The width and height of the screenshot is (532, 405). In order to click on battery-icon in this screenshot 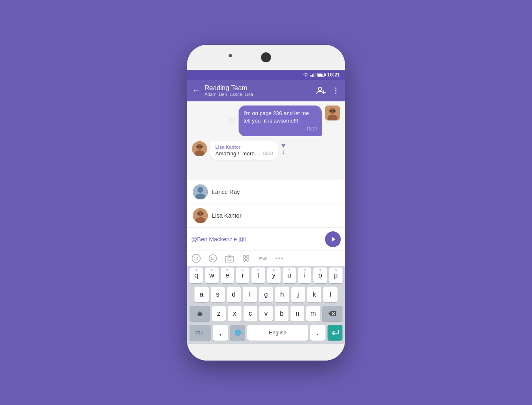, I will do `click(321, 75)`.